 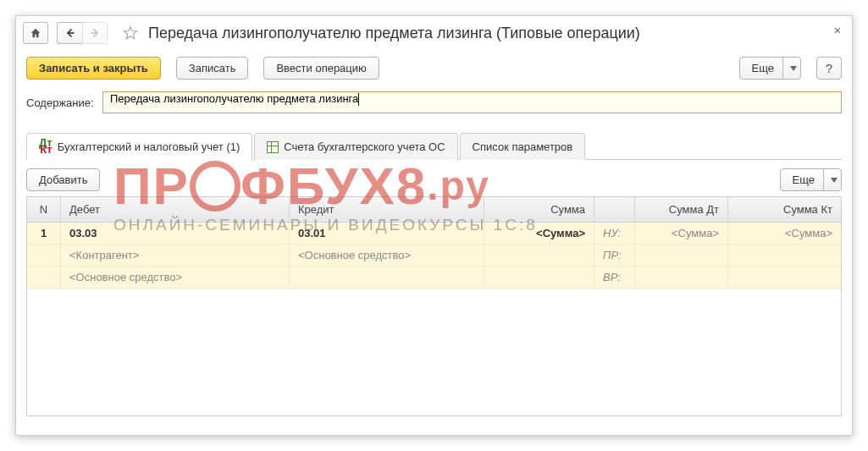 I want to click on more-button: Еще, so click(x=771, y=68).